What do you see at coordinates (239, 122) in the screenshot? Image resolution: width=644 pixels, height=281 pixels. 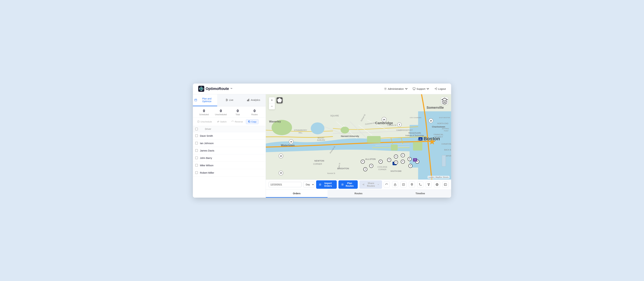 I see `reverse-label: Reverse` at bounding box center [239, 122].